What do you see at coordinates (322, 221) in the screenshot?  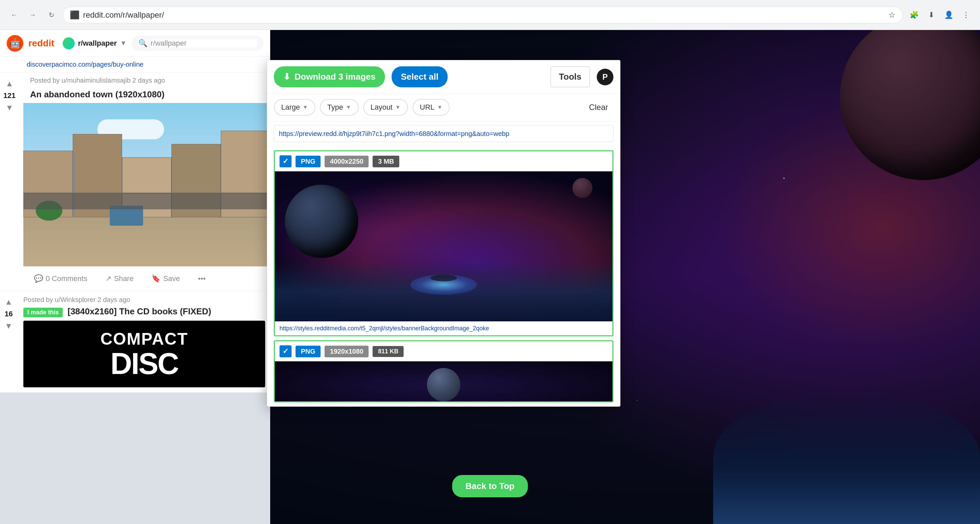 I see `planet-card1` at bounding box center [322, 221].